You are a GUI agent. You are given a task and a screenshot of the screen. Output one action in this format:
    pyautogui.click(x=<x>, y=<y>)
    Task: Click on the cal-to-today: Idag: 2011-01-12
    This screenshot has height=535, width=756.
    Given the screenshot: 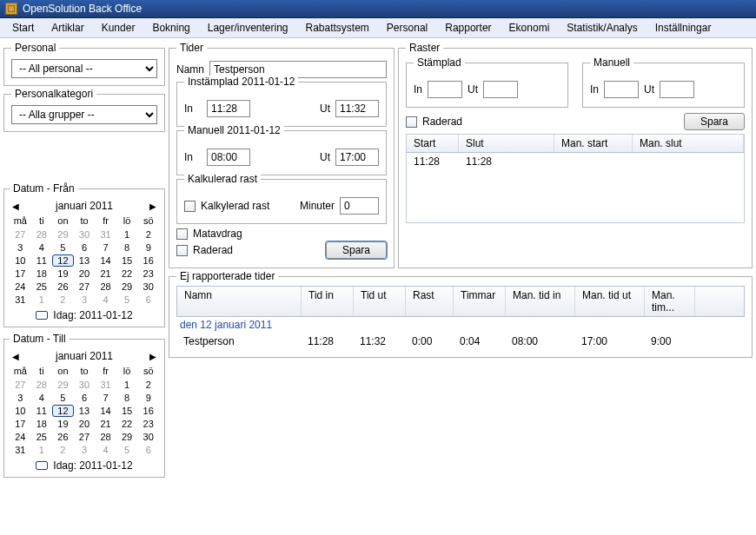 What is the action you would take?
    pyautogui.click(x=92, y=466)
    